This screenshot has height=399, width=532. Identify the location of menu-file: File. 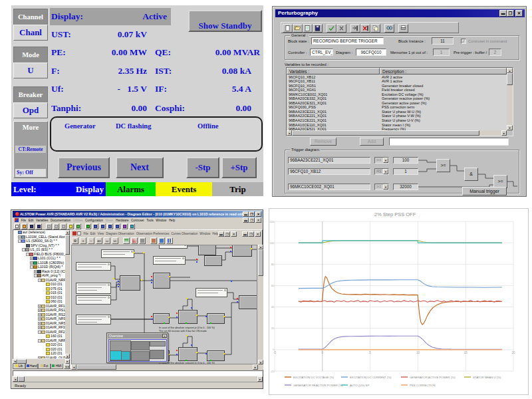
(24, 221).